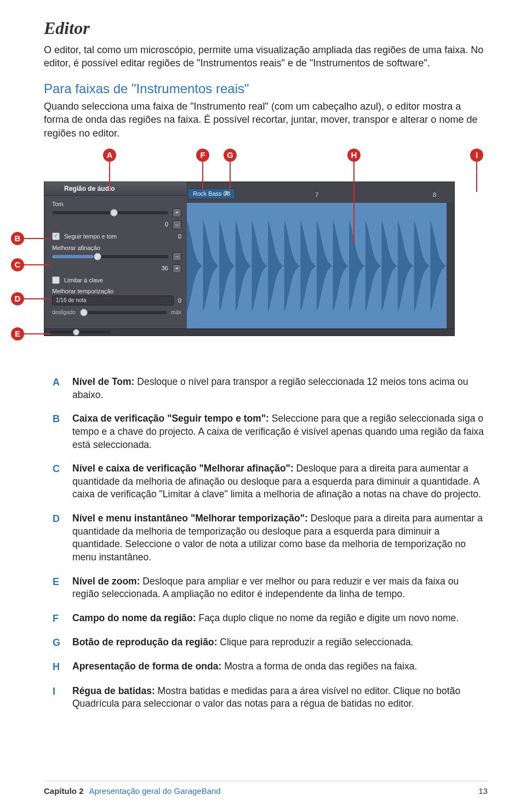 The image size is (526, 812). What do you see at coordinates (110, 257) in the screenshot?
I see `melhorar-af-slider` at bounding box center [110, 257].